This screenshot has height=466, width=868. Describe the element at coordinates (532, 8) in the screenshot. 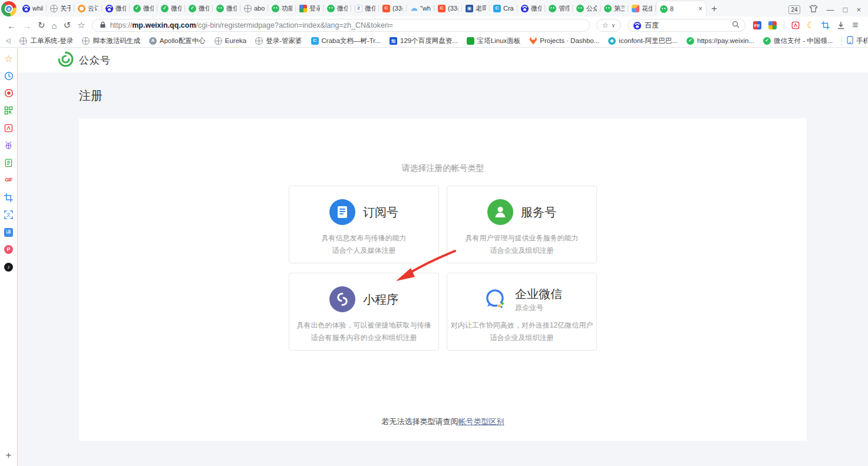

I see `tab-18: 微信` at that location.